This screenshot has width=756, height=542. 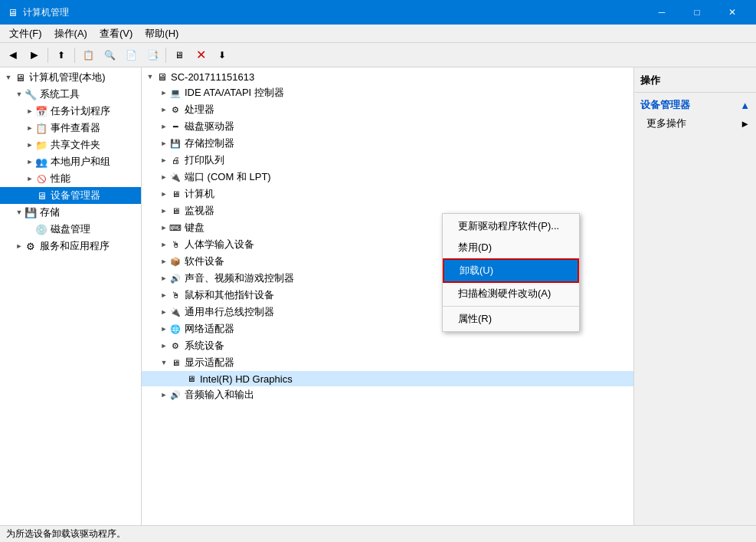 I want to click on doc-button: 📄, so click(x=131, y=55).